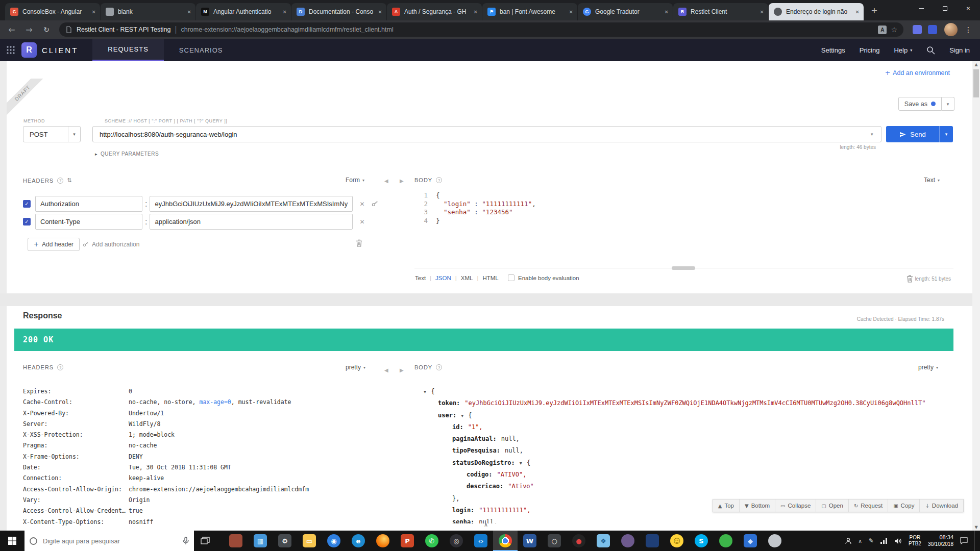 Image resolution: width=980 pixels, height=551 pixels. What do you see at coordinates (898, 541) in the screenshot?
I see `volume-icon` at bounding box center [898, 541].